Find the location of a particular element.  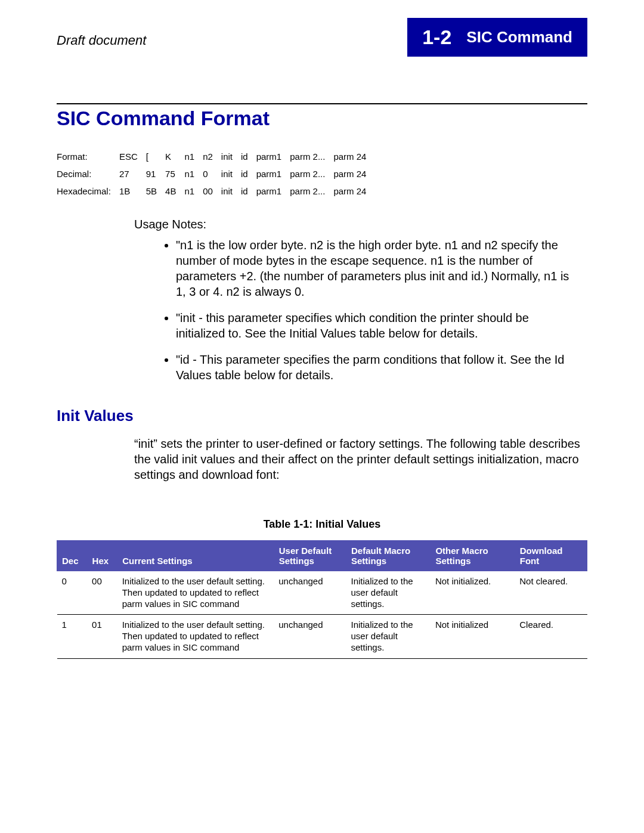

init-table-cell: 00 is located at coordinates (103, 593).